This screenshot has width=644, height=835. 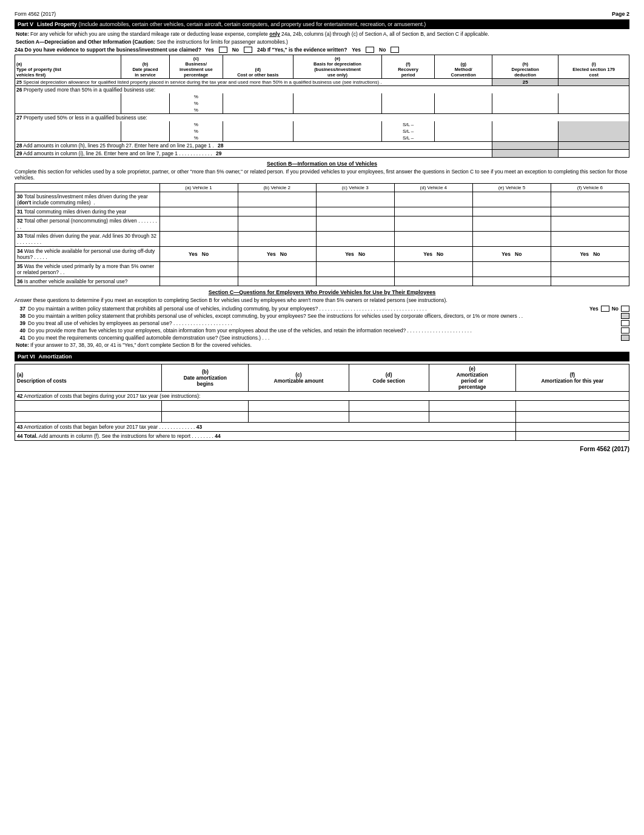 I want to click on row-27-header: 27 Property used 50% or less in a qualif…, so click(x=323, y=118).